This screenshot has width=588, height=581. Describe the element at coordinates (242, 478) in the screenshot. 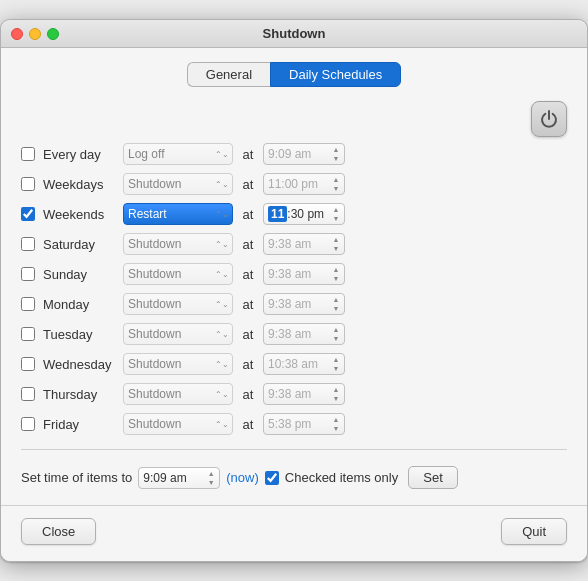

I see `now-link: (now)` at that location.